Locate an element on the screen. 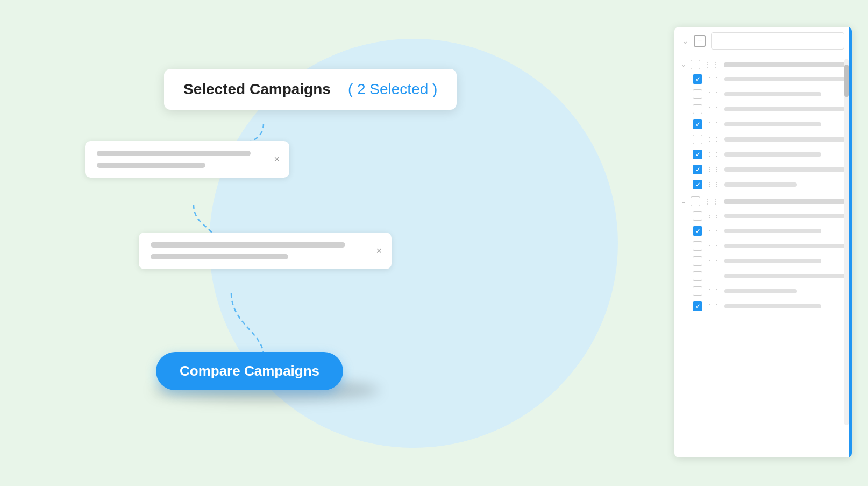 This screenshot has width=868, height=486. group2-header: ⌄ ⋮⋮ is located at coordinates (763, 200).